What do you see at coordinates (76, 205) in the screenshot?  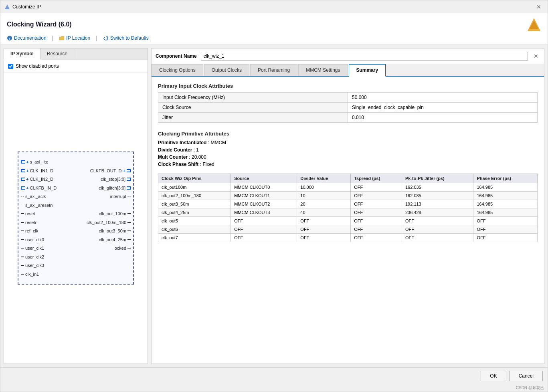 I see `port-row-saxiaresetn: s_axi_aresetn` at bounding box center [76, 205].